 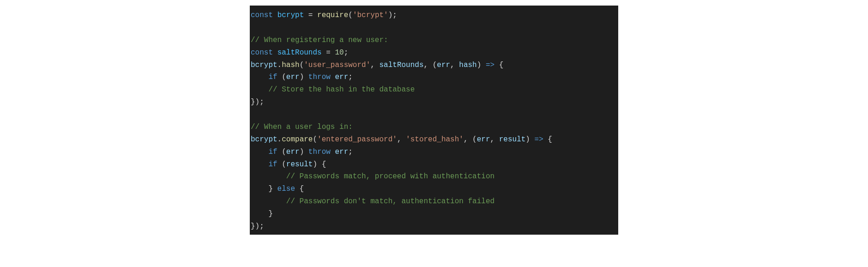 What do you see at coordinates (370, 15) in the screenshot?
I see `code-token: 'bcrypt'` at bounding box center [370, 15].